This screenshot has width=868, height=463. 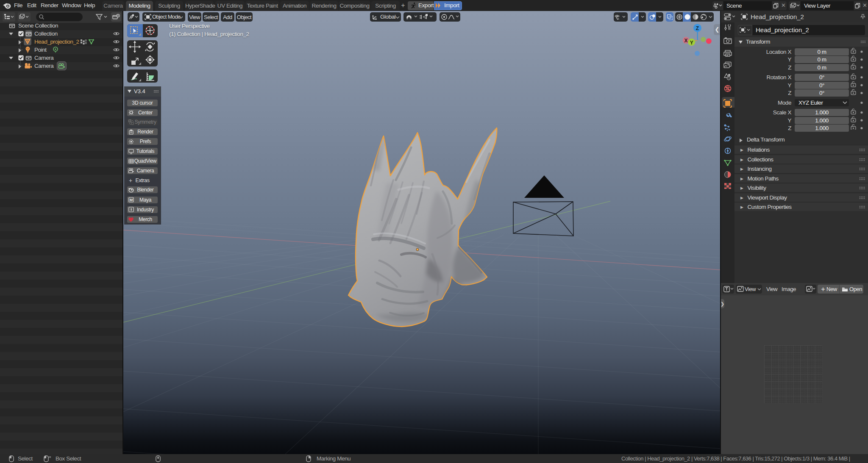 What do you see at coordinates (698, 28) in the screenshot?
I see `svg-text: Z` at bounding box center [698, 28].